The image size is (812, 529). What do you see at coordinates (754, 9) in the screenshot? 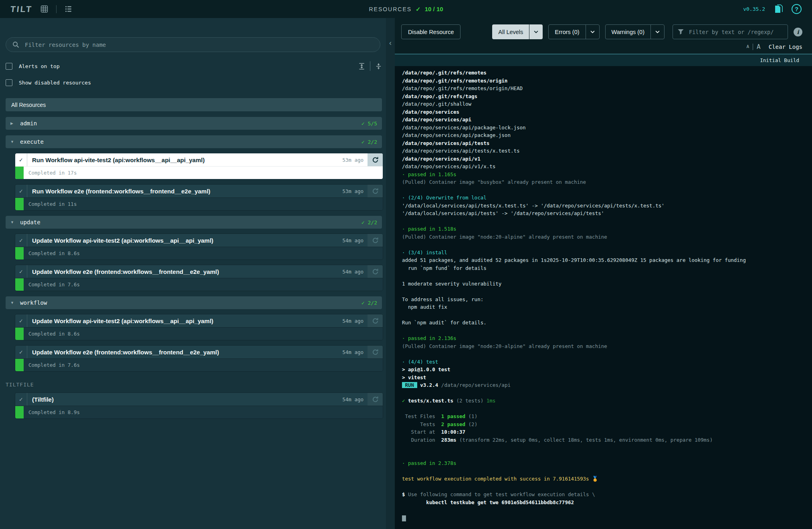
I see `version-label: v0.35.2` at bounding box center [754, 9].